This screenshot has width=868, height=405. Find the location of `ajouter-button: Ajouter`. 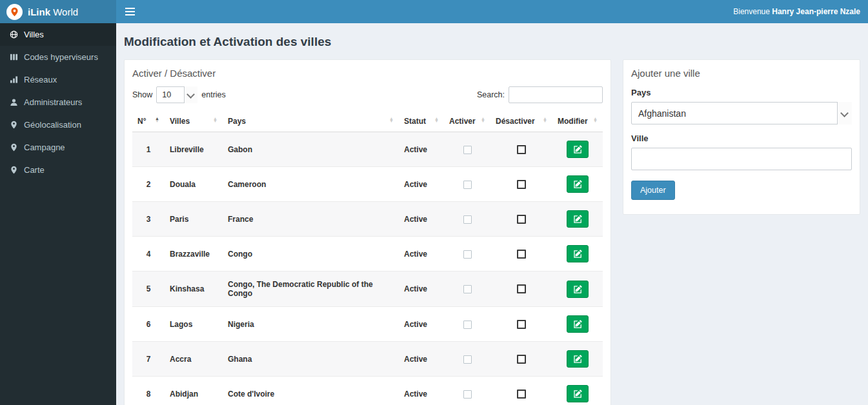

ajouter-button: Ajouter is located at coordinates (653, 190).